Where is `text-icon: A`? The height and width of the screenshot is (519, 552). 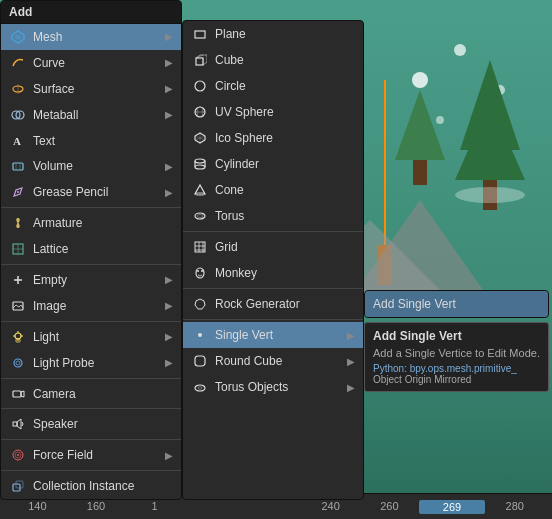
text-icon: A is located at coordinates (18, 141).